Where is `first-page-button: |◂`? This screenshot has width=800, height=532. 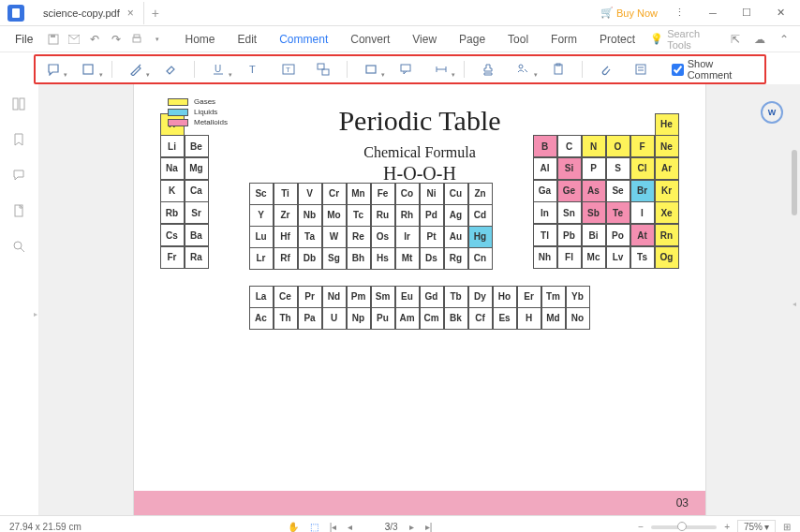 first-page-button: |◂ is located at coordinates (333, 526).